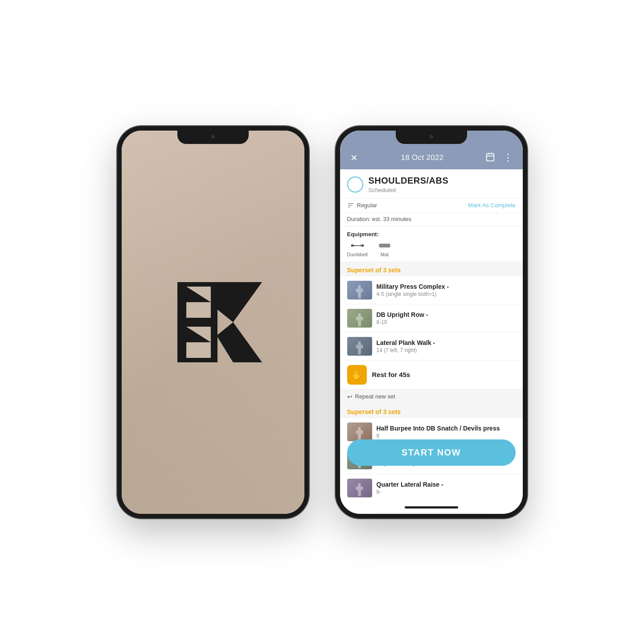 The height and width of the screenshot is (644, 644). What do you see at coordinates (431, 159) in the screenshot?
I see `top-navigation: ✕ 18 Oct 2022 ⋮` at bounding box center [431, 159].